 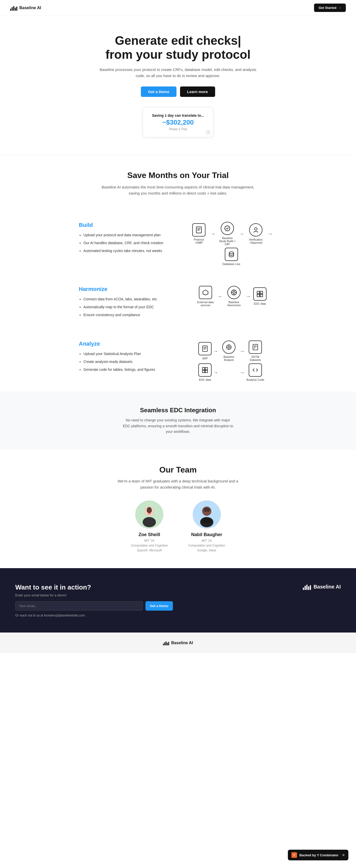 What do you see at coordinates (231, 257) in the screenshot?
I see `build-step-4: Database Live` at bounding box center [231, 257].